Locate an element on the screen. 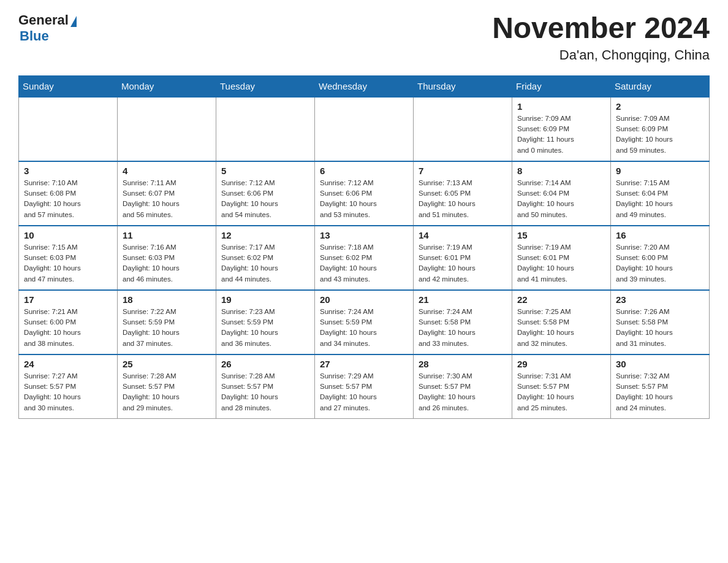 Image resolution: width=728 pixels, height=563 pixels. day-info: Sunrise: 7:15 AMSunset: 6:04 PMDaylight:… is located at coordinates (660, 199).